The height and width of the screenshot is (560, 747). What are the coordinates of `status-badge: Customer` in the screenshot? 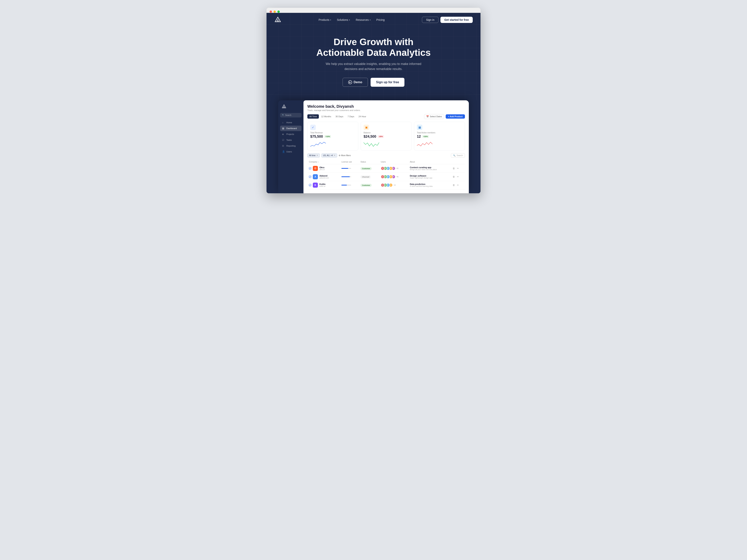 It's located at (366, 169).